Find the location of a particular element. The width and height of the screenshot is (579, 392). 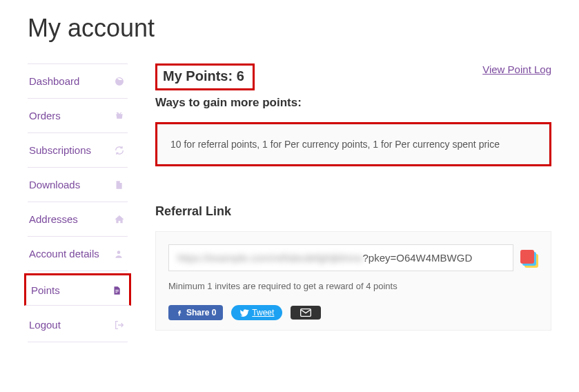

ways-text: 10 for referral points, 1 for Per curren… is located at coordinates (353, 144).